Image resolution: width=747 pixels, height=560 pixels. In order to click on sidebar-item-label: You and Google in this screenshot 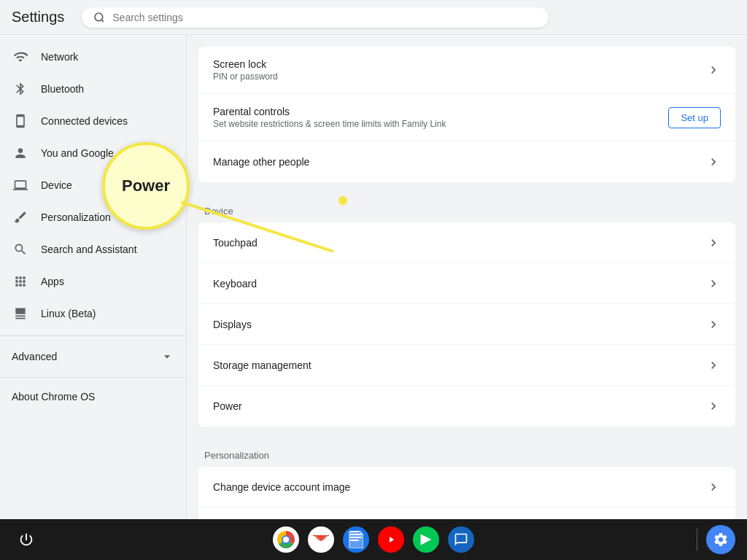, I will do `click(77, 153)`.